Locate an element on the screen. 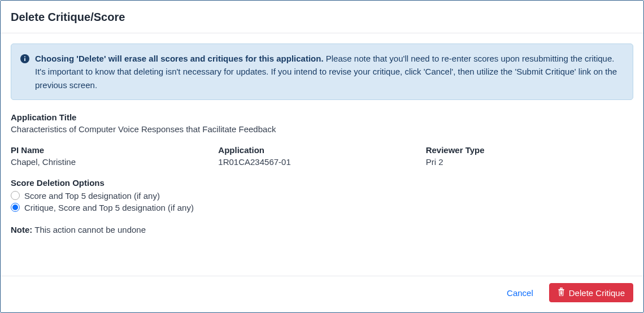 This screenshot has height=313, width=644. radio-label-critique-score-top5: Critique, Score and Top 5 designation (i… is located at coordinates (109, 208).